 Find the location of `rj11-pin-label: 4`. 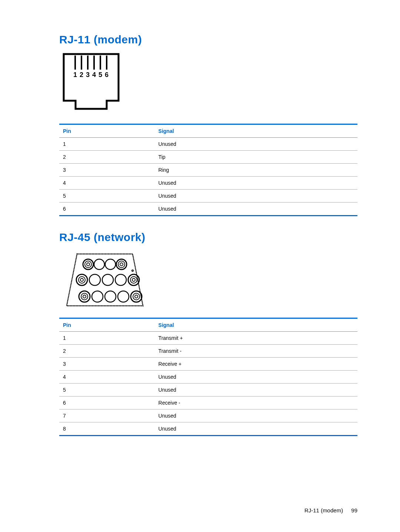

rj11-pin-label: 4 is located at coordinates (94, 75).